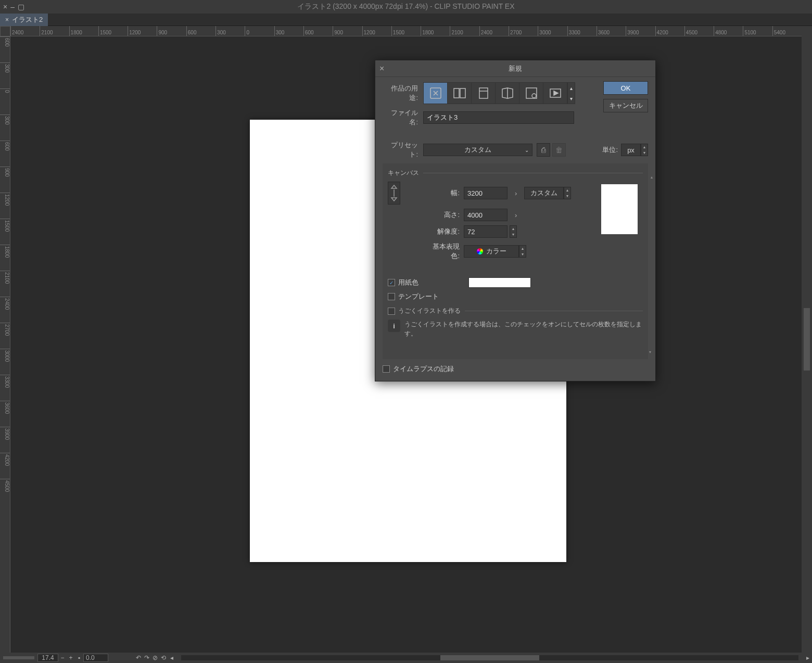  What do you see at coordinates (559, 150) in the screenshot?
I see `delete-preset-button: 🗑` at bounding box center [559, 150].